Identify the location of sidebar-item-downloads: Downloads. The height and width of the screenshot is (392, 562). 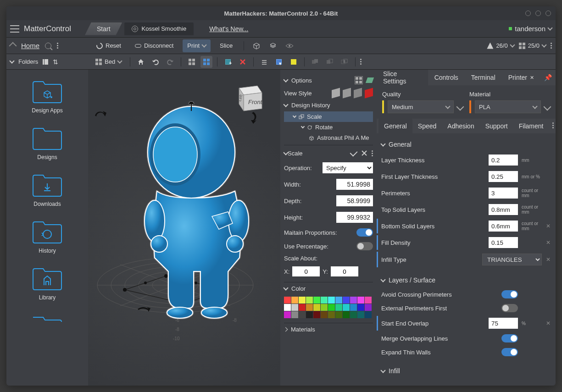
(47, 191).